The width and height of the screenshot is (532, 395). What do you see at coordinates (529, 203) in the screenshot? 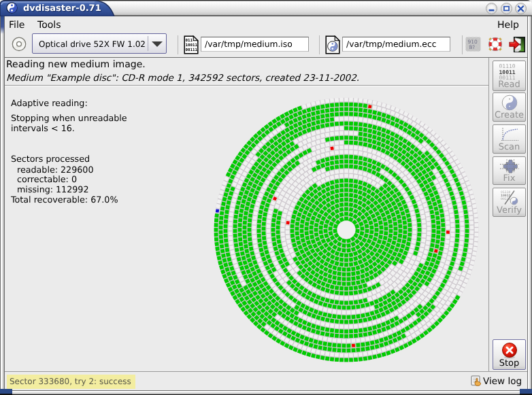
I see `window-border-right` at bounding box center [529, 203].